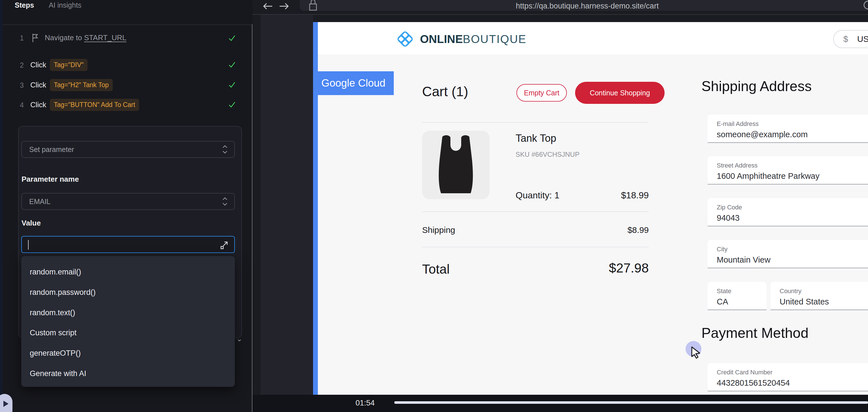 This screenshot has height=412, width=868. Describe the element at coordinates (729, 207) in the screenshot. I see `field-label: Zip Code` at that location.